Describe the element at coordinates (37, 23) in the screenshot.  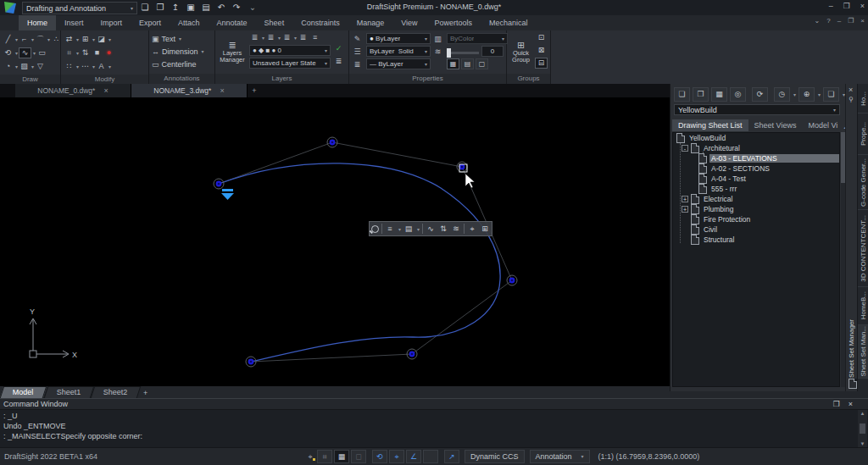
I see `tab-home: Home` at that location.